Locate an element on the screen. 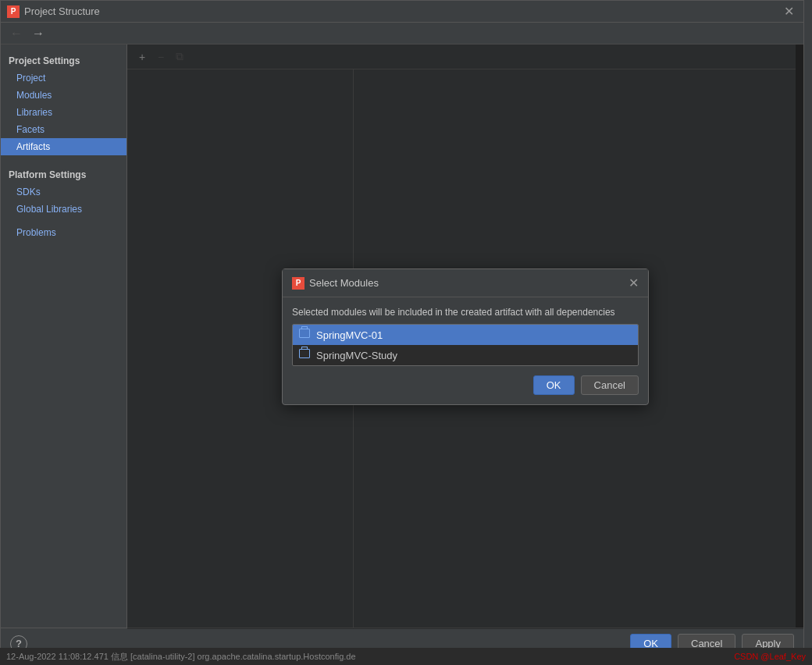 The height and width of the screenshot is (665, 812). sidebar-item-problems: Problems is located at coordinates (64, 233).